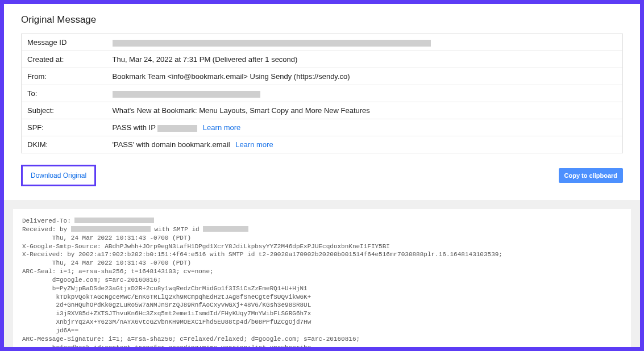 This screenshot has height=351, width=644. Describe the element at coordinates (135, 127) in the screenshot. I see `spf-prefix: PASS with IP` at that location.